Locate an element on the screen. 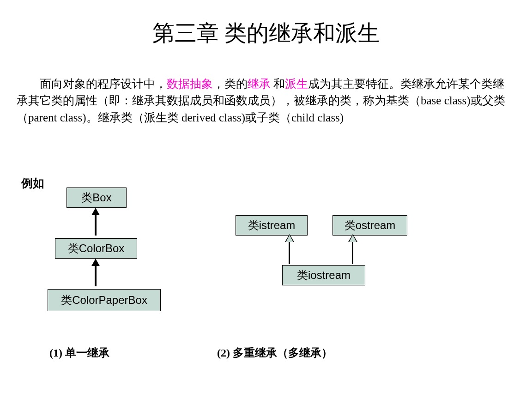 The height and width of the screenshot is (399, 532). intro-pink3: 派生 is located at coordinates (296, 84).